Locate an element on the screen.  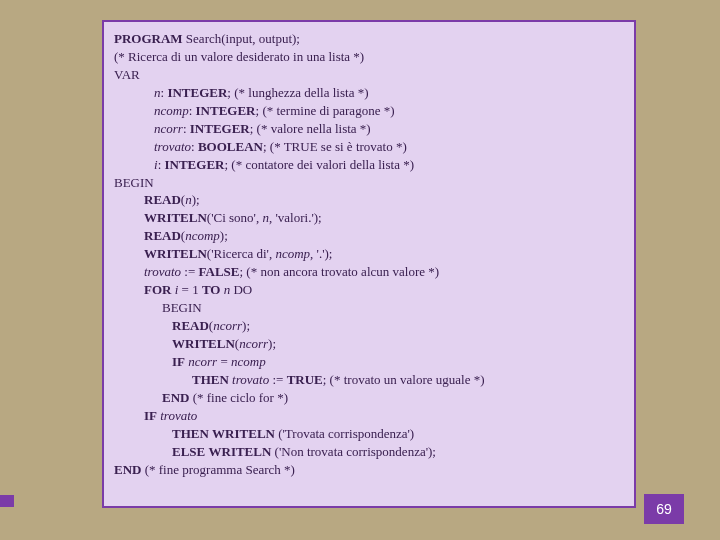
code-line: trovato := FALSE; (* non ancora trovato … is located at coordinates (384, 272).